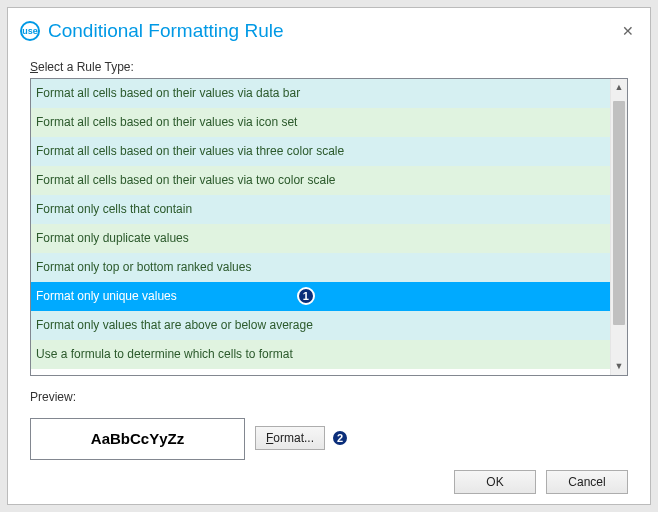 The height and width of the screenshot is (512, 658). Describe the element at coordinates (106, 296) in the screenshot. I see `rule-type-text: Format only unique values` at that location.